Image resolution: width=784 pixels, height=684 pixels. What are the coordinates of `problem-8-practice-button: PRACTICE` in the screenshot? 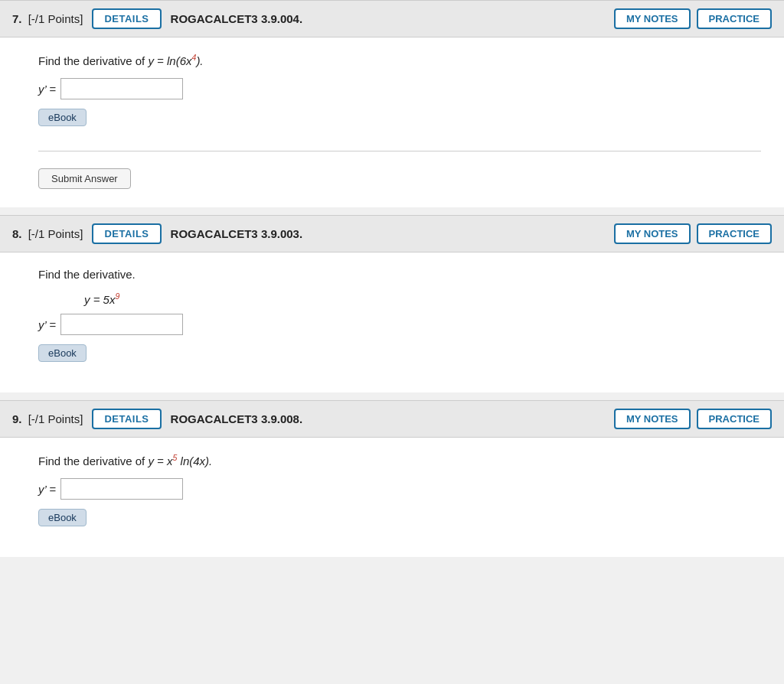 It's located at (734, 234).